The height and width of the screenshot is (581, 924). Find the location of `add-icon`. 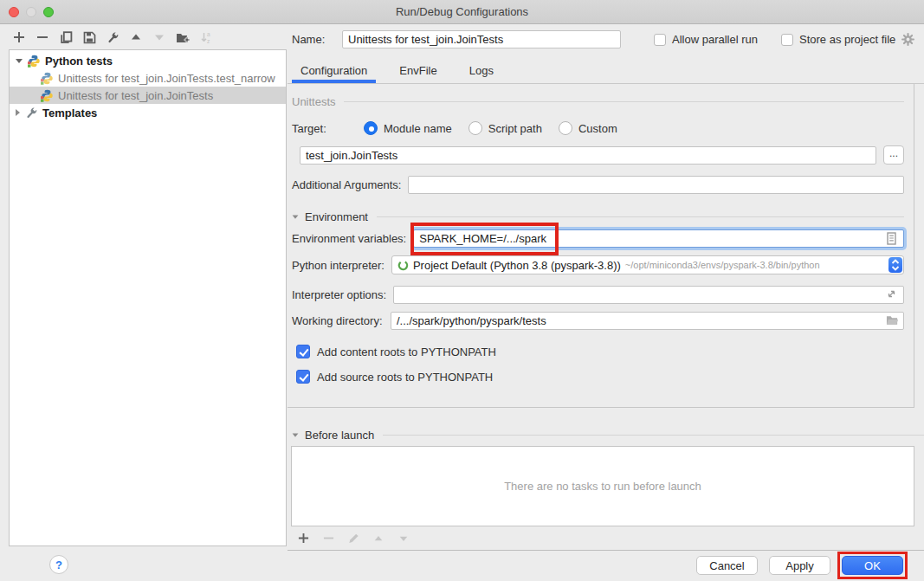

add-icon is located at coordinates (19, 37).